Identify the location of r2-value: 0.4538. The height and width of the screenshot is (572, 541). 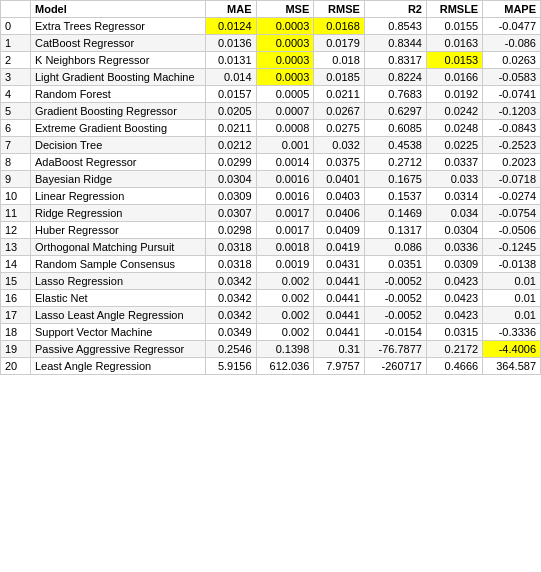
(395, 146).